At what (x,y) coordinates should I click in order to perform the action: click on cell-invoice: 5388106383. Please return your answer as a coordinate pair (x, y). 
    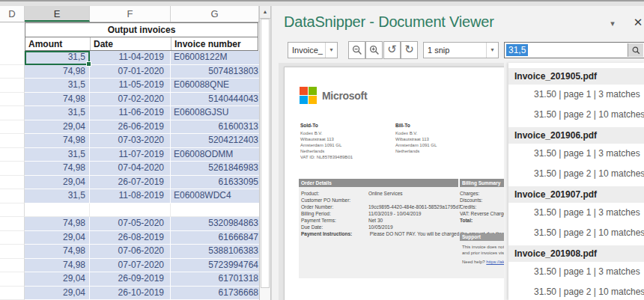
    Looking at the image, I should click on (215, 251).